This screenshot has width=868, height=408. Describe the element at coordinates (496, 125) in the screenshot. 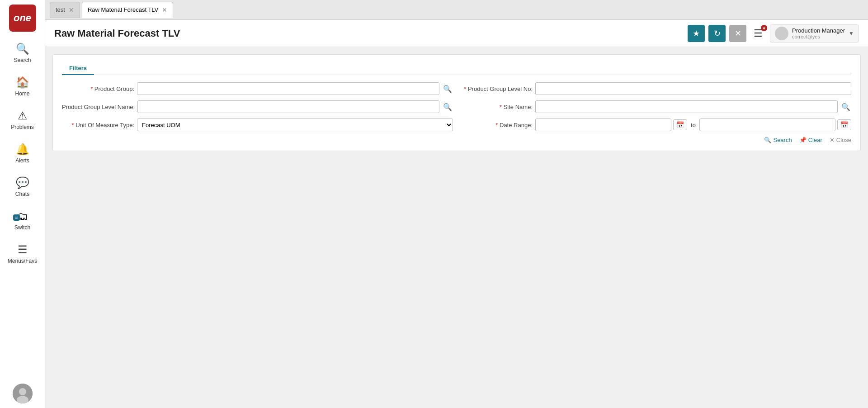

I see `required-star-5: *` at that location.